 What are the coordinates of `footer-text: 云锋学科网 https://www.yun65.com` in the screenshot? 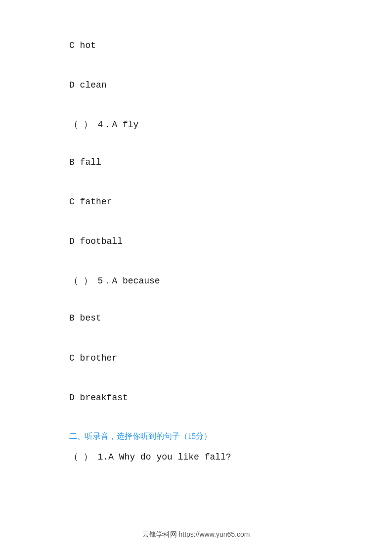 It's located at (196, 534).